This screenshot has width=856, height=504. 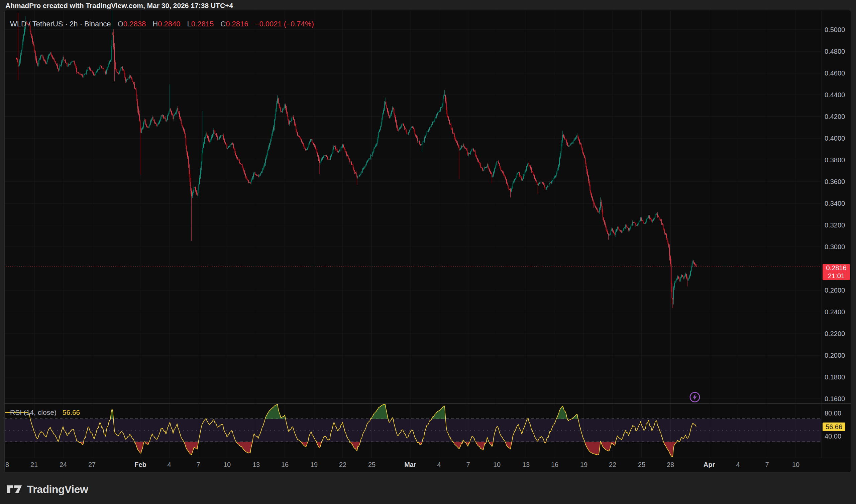 I want to click on price-tick: 0.2400, so click(x=837, y=312).